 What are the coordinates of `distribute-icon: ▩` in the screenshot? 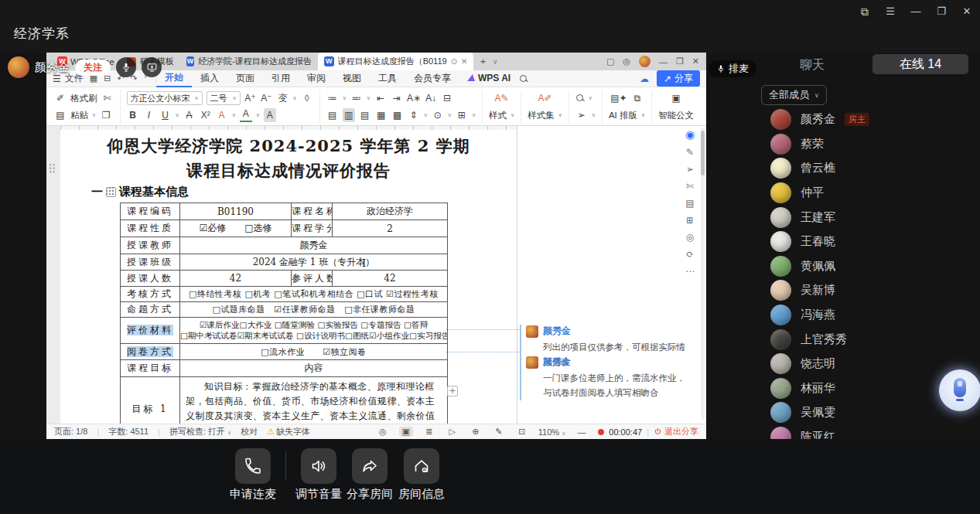 It's located at (398, 115).